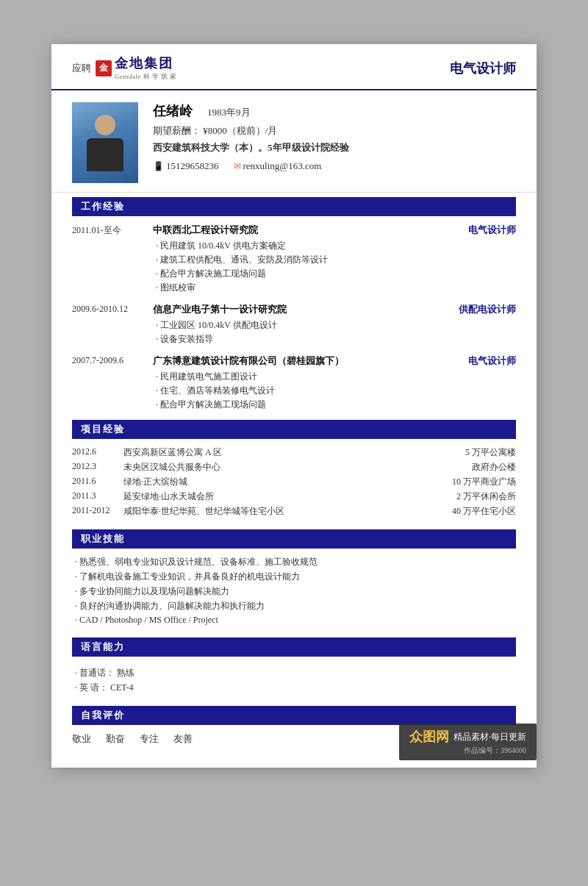  I want to click on job-3-header: 广东博意建筑设计院有限公司（碧桂园旗下） 电气设计师, so click(334, 361).